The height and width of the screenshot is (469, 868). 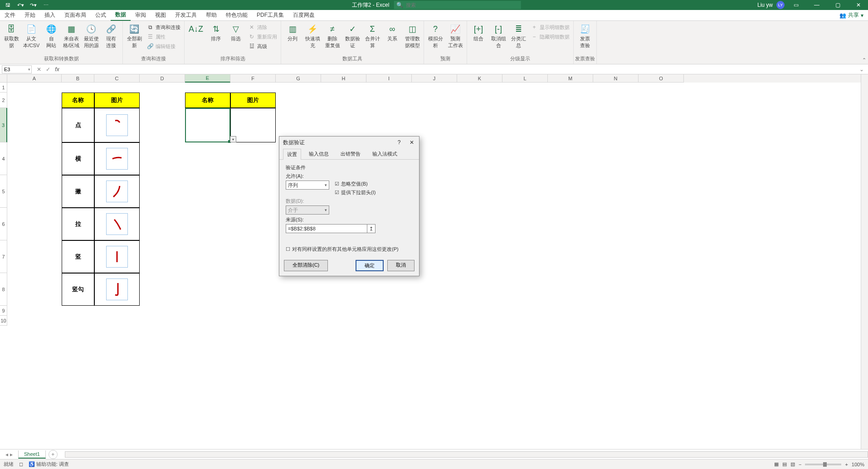 I want to click on column-header: J, so click(x=434, y=78).